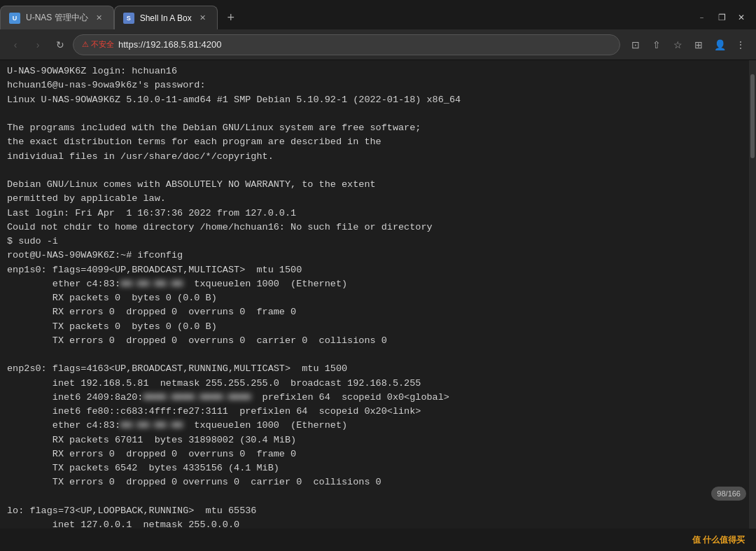 Image resolution: width=756 pixels, height=551 pixels. What do you see at coordinates (197, 398) in the screenshot?
I see `ipv6-blurred: ■■■■:■■■■:■■■■:■■■■` at bounding box center [197, 398].